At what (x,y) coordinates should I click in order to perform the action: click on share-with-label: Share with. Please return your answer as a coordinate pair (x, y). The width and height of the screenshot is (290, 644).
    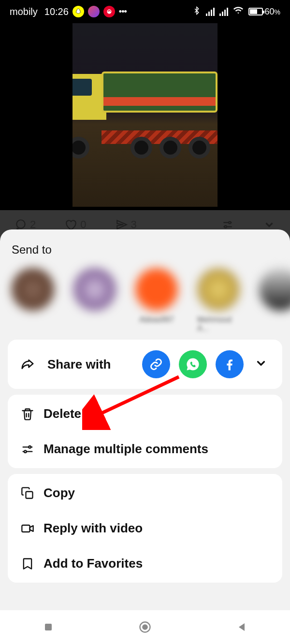
    Looking at the image, I should click on (79, 364).